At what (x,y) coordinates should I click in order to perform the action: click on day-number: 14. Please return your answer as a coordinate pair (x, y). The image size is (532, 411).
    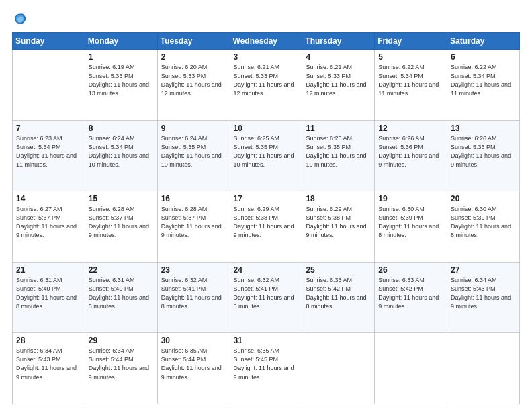
    Looking at the image, I should click on (48, 199).